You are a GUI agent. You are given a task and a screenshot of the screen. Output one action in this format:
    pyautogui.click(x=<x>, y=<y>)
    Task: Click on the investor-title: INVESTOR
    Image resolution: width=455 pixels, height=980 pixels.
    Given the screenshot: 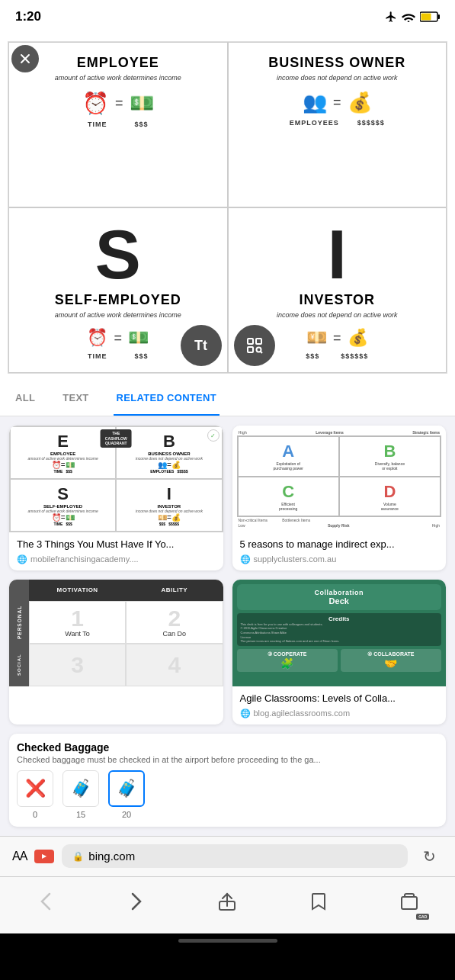 What is the action you would take?
    pyautogui.click(x=337, y=300)
    